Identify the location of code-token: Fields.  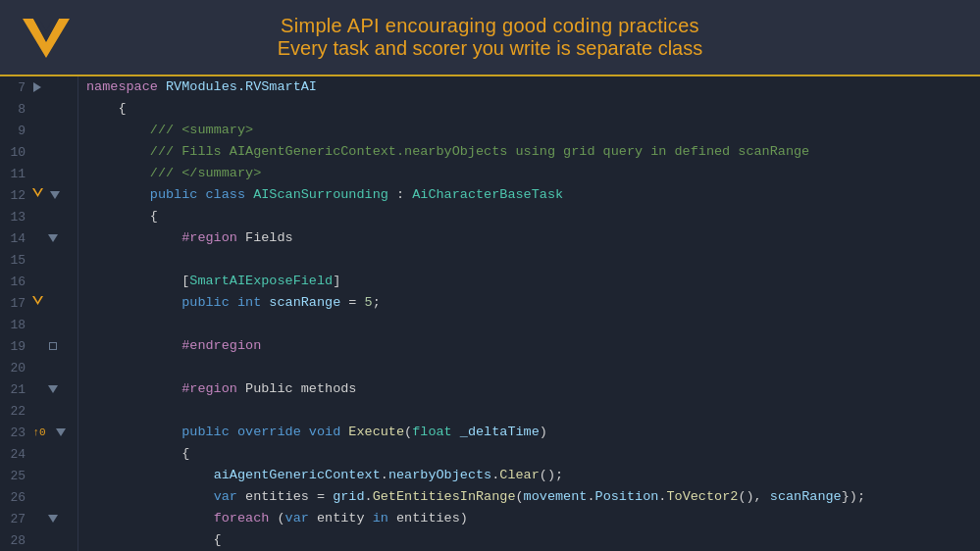
(269, 238).